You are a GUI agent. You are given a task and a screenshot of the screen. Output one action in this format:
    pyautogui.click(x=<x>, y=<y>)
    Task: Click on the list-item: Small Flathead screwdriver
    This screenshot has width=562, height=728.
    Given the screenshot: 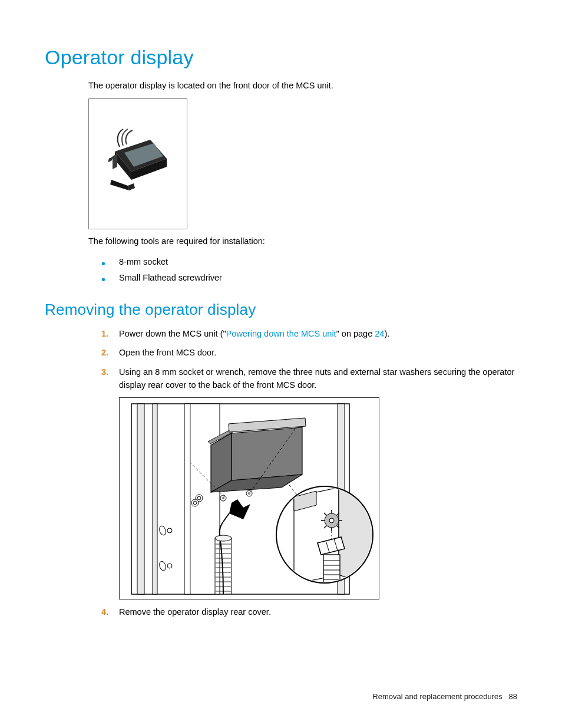 What is the action you would take?
    pyautogui.click(x=309, y=278)
    